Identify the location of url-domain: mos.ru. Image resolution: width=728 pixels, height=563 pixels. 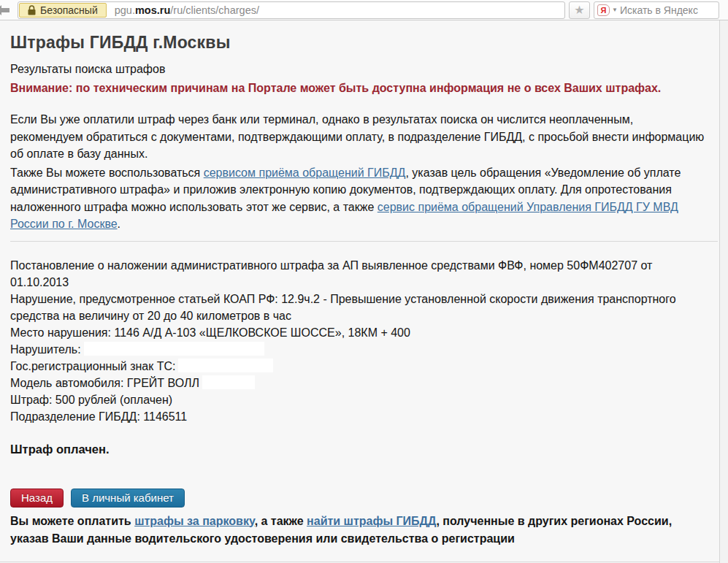
(153, 10).